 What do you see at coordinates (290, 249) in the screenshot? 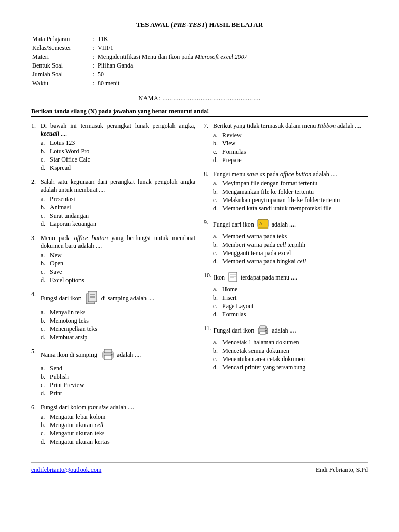
I see `q9-options: a.Memberi warna pada teks b.Memberi warn…` at bounding box center [290, 249].